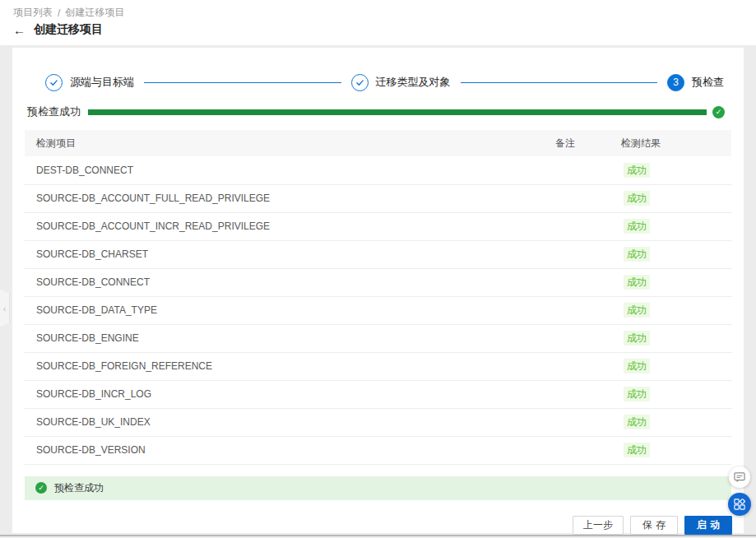 This screenshot has height=538, width=756. I want to click on column-header-result: 检测结果, so click(676, 143).